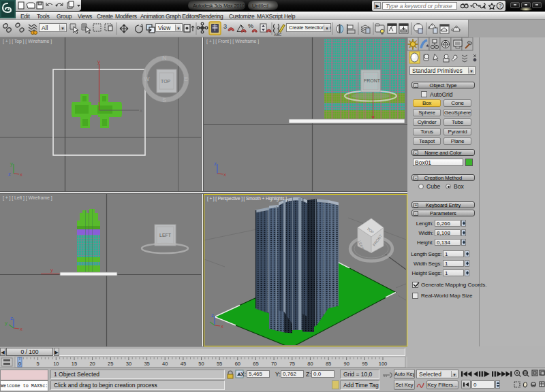  Describe the element at coordinates (183, 363) in the screenshot. I see `svg-text: 45` at that location.